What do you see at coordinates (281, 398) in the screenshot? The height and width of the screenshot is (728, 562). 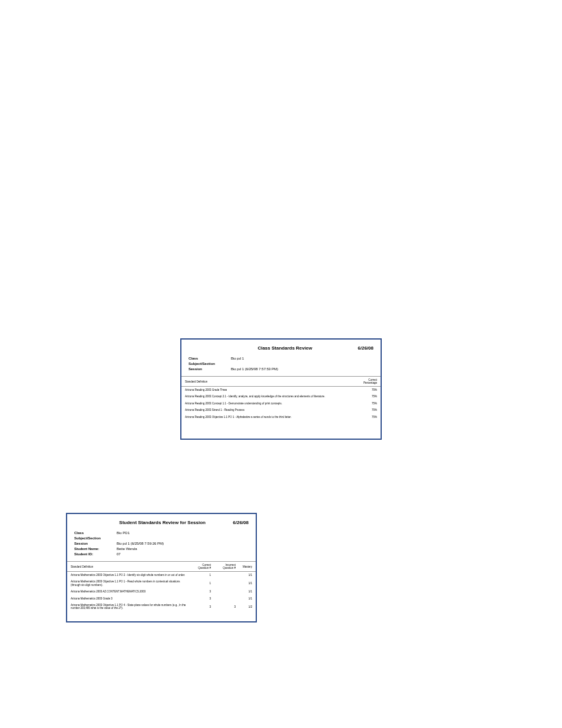 I see `standards-table: Standard Definition Correct Percentage A…` at bounding box center [281, 398].